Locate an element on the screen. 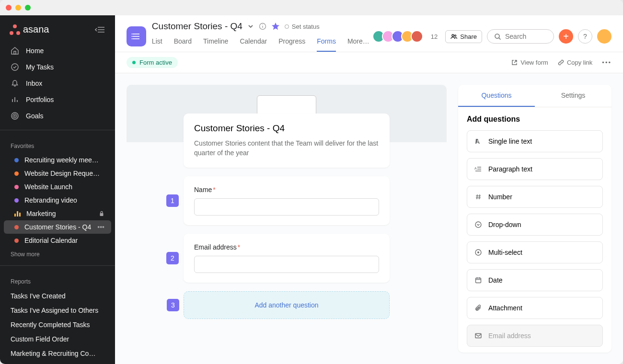 The width and height of the screenshot is (623, 364). report-item: Marketing & Recruiting Co… is located at coordinates (58, 353).